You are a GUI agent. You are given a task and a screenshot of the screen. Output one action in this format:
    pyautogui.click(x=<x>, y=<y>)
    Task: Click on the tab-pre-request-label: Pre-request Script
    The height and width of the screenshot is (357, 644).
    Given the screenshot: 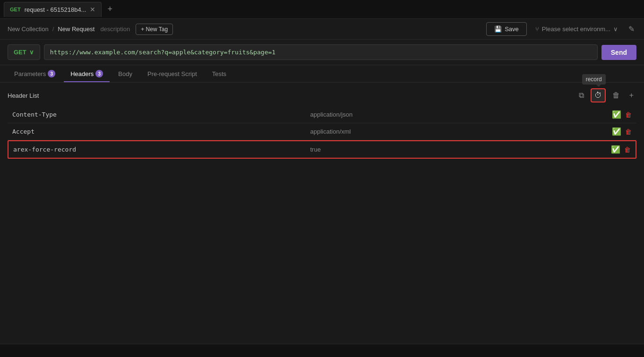 What is the action you would take?
    pyautogui.click(x=172, y=74)
    